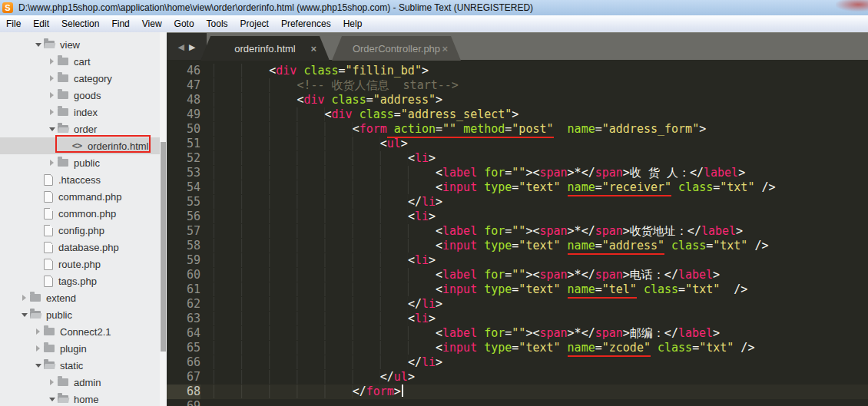 The height and width of the screenshot is (406, 868). Describe the element at coordinates (184, 246) in the screenshot. I see `line-number: 58` at that location.